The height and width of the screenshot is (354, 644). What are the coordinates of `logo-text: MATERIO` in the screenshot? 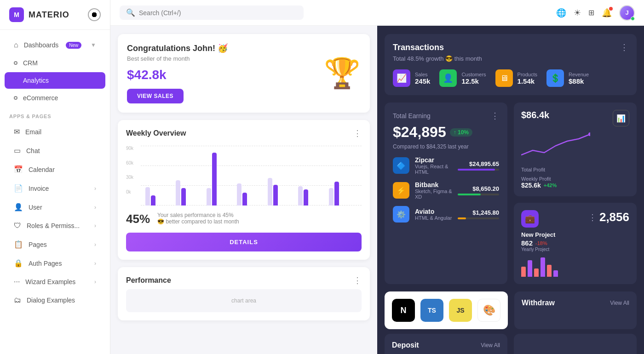 It's located at (49, 15).